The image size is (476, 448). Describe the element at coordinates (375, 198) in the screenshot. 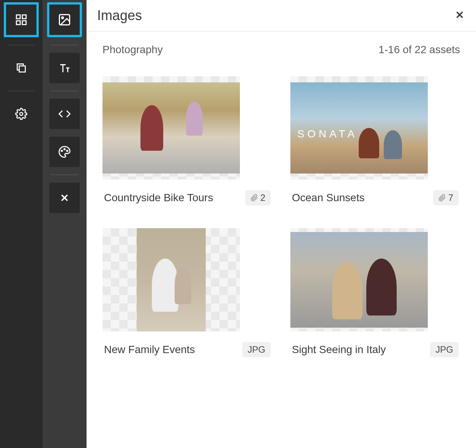

I see `asset-meta: Ocean Sunsets 7` at that location.